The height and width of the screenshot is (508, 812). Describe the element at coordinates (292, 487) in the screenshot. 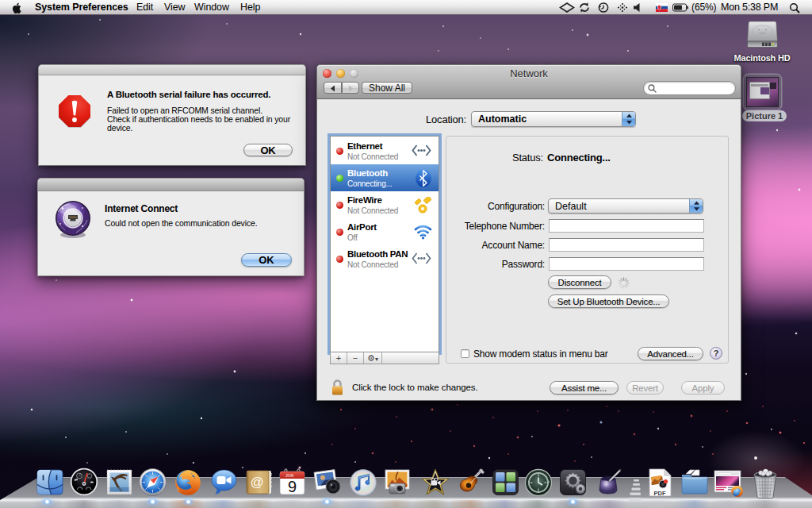

I see `svg-text: 9` at that location.